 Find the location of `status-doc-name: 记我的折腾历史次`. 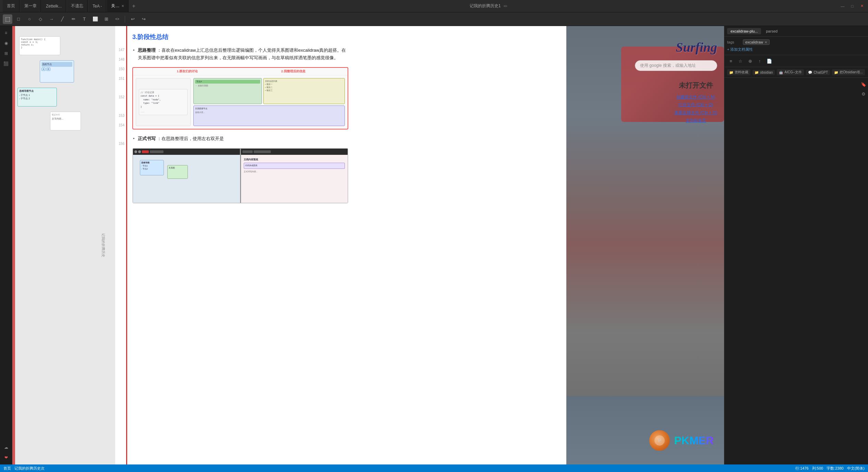

status-doc-name: 记我的折腾历史次 is located at coordinates (29, 469).